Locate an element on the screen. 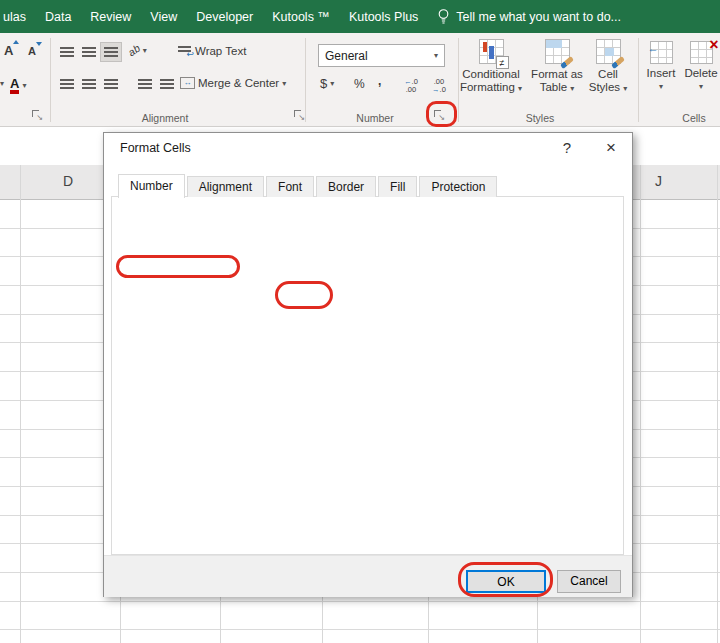 The width and height of the screenshot is (720, 643). center-icon is located at coordinates (89, 80).